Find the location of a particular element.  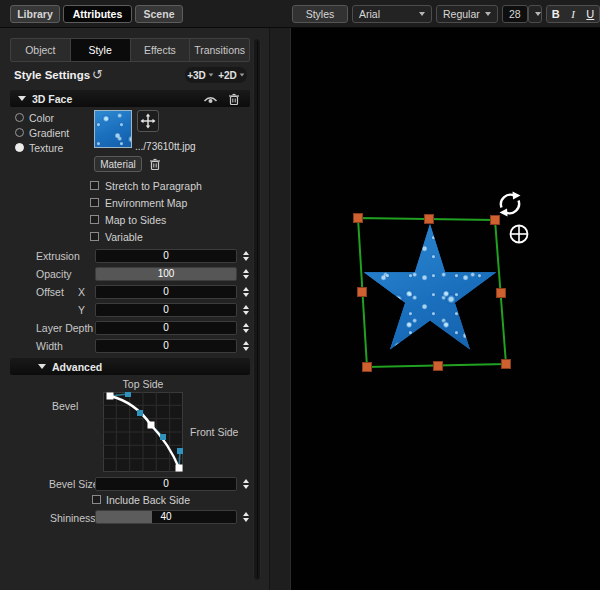

tab-attributes: Attributes is located at coordinates (98, 14).